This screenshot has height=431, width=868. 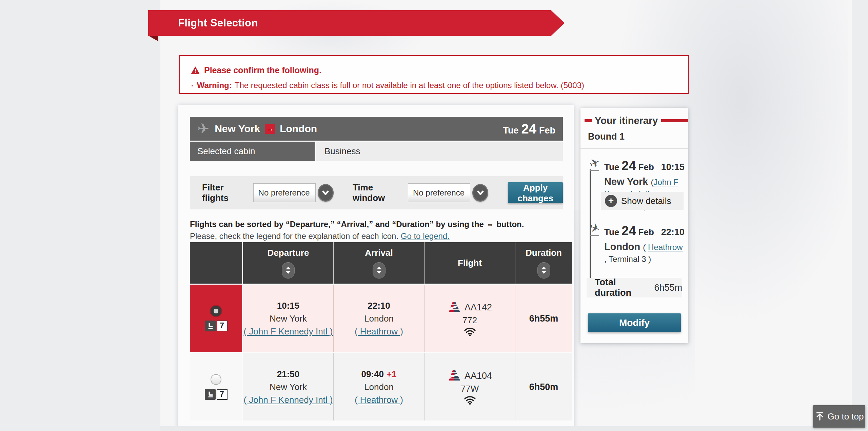 I want to click on time-window-dropdown-button, so click(x=480, y=193).